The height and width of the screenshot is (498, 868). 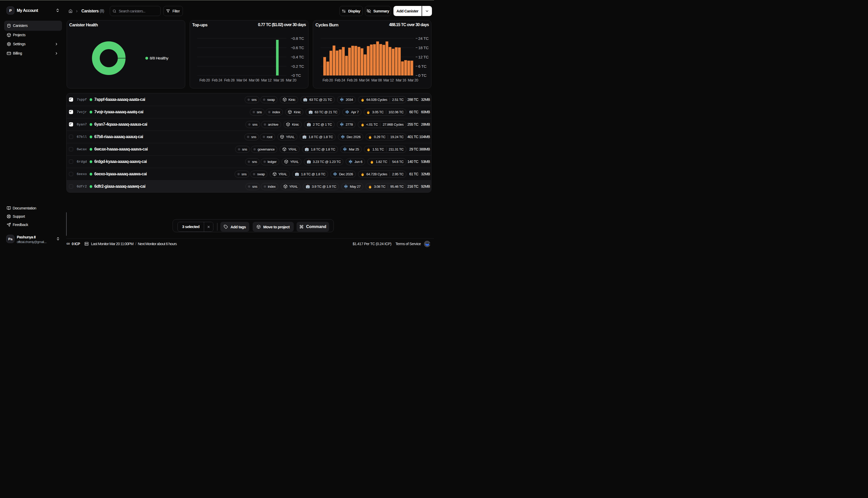 I want to click on svg-text: 24 TC, so click(x=423, y=38).